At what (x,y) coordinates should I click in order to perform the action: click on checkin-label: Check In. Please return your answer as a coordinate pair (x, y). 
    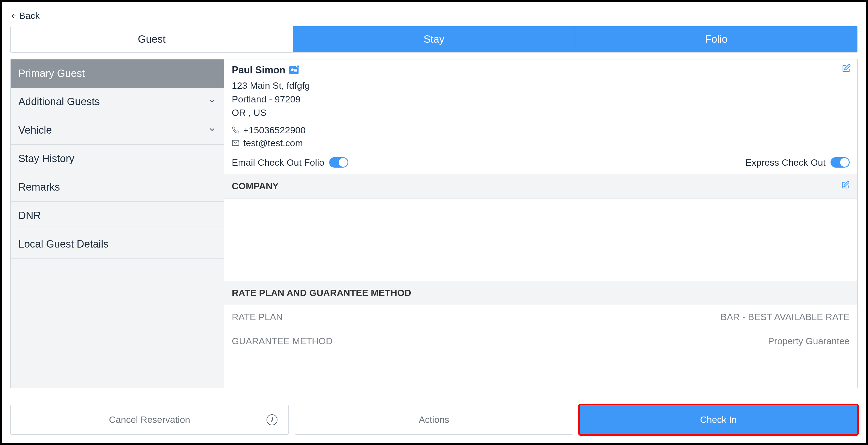
    Looking at the image, I should click on (718, 420).